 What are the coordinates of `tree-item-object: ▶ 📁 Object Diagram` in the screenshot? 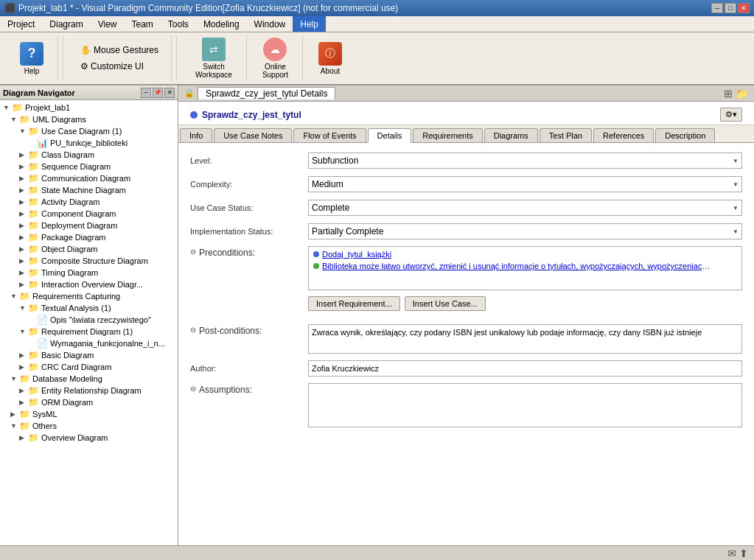 It's located at (88, 249).